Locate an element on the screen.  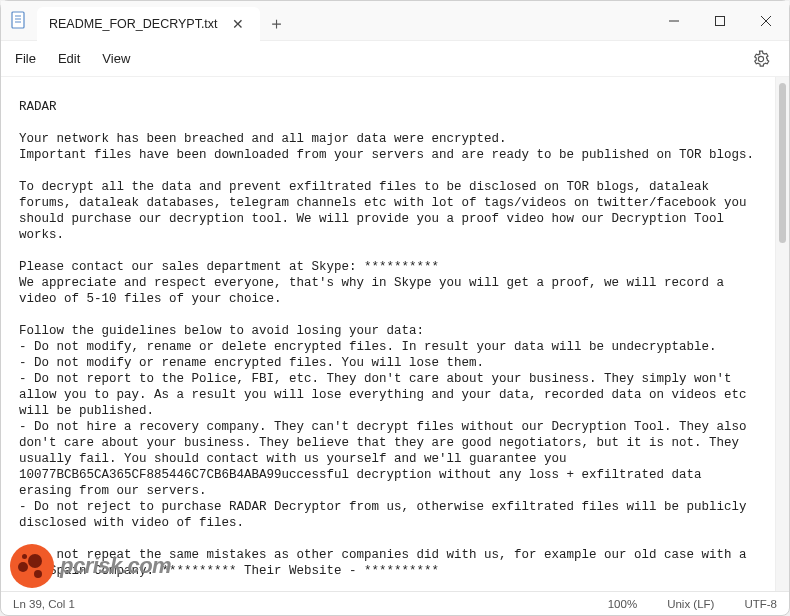
status-position: Ln 39, Col 1 is located at coordinates (44, 604).